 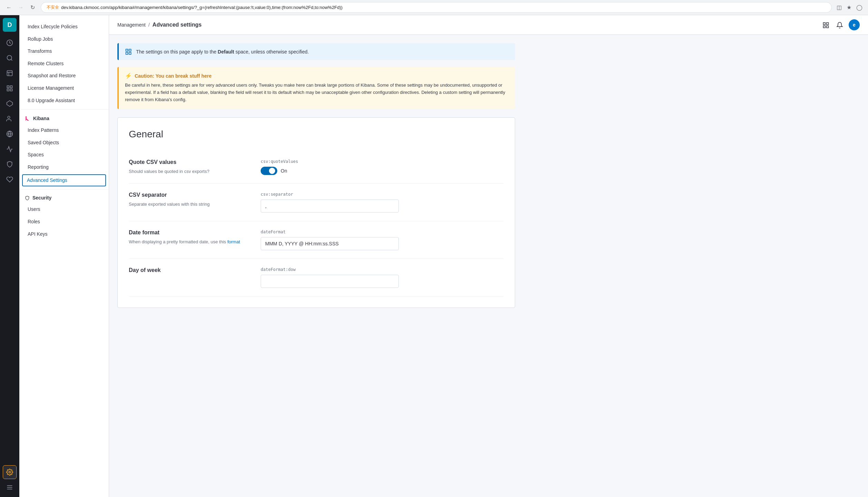 What do you see at coordinates (202, 8) in the screenshot?
I see `url-text: dev.kibana.ckmooc.com/app/kibana#/manage…` at bounding box center [202, 8].